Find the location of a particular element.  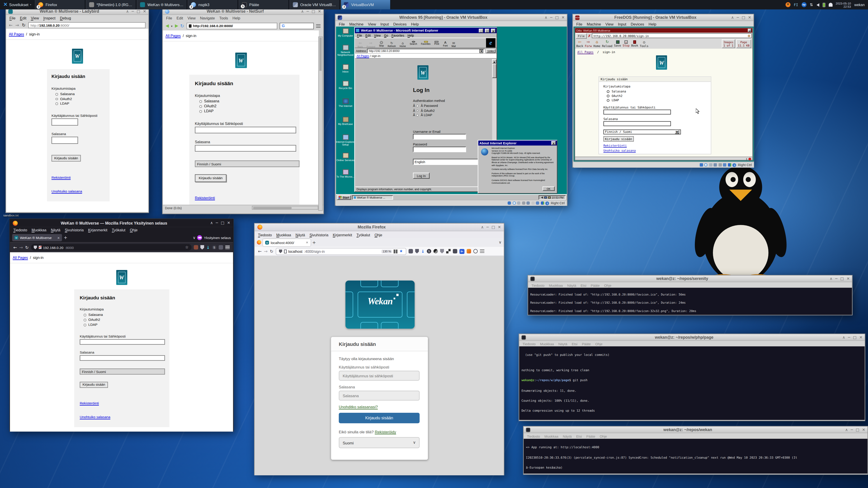

modem-icon is located at coordinates (549, 197).